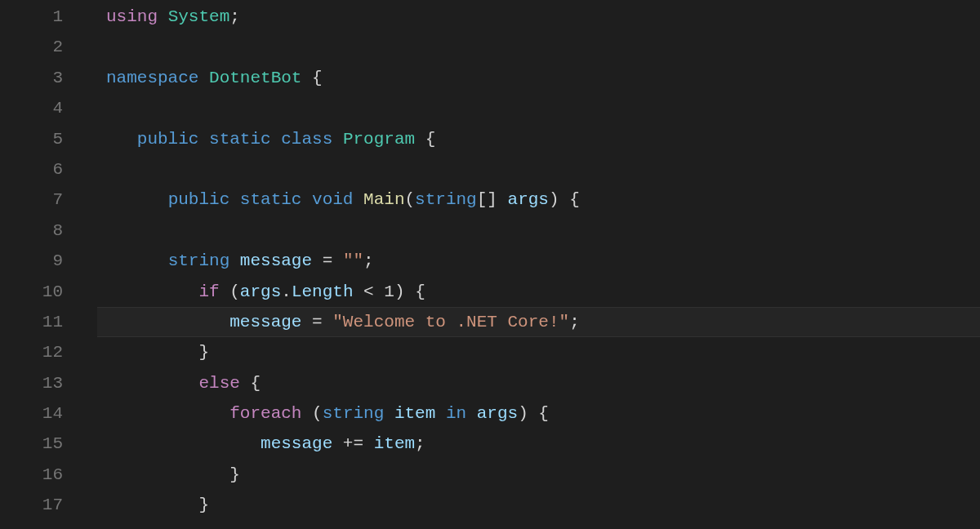  What do you see at coordinates (353, 261) in the screenshot?
I see `code-token: ""` at bounding box center [353, 261].